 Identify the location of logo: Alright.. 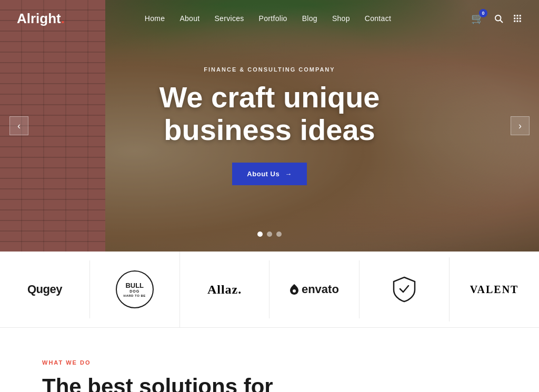
(41, 19).